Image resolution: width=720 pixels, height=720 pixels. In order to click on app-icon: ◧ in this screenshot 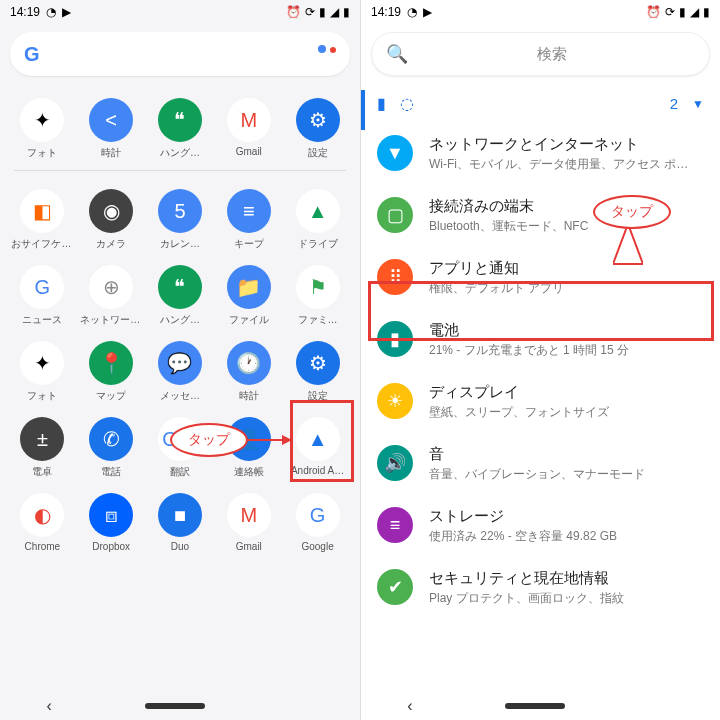, I will do `click(42, 211)`.